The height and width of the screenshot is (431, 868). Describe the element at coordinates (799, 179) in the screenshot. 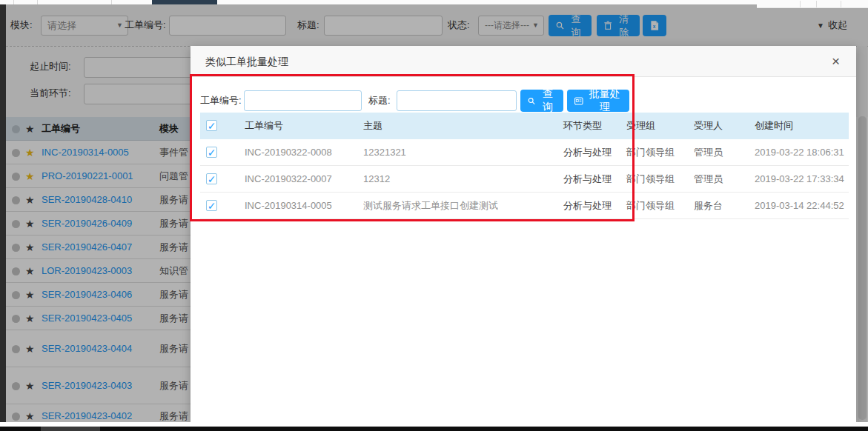

I see `created-time-cell: 2019-03-22 17:33:34` at that location.